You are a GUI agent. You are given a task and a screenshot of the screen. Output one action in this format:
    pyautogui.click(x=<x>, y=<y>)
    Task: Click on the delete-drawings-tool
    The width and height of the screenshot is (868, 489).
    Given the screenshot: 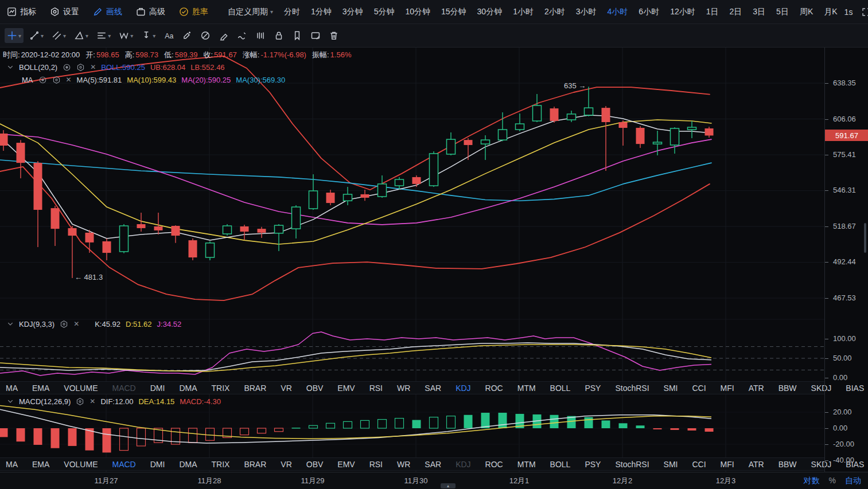 What is the action you would take?
    pyautogui.click(x=334, y=36)
    